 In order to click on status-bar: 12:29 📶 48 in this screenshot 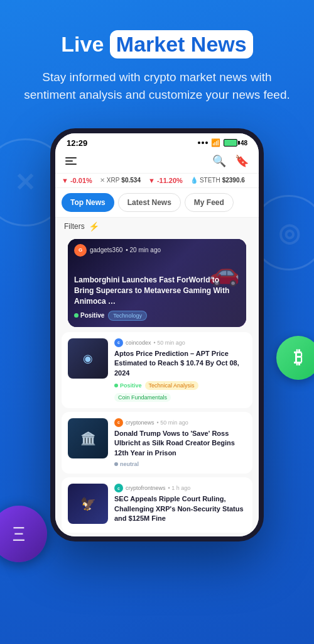, I will do `click(157, 142)`.